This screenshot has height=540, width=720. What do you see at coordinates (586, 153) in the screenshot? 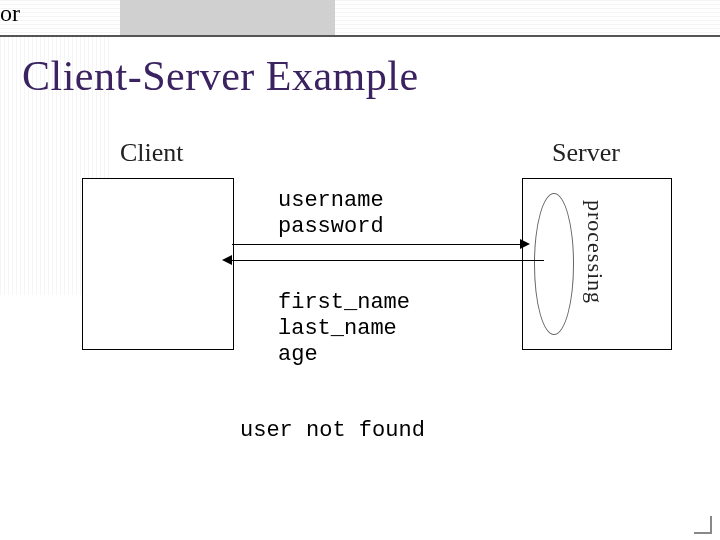
I see `server-label: Server` at bounding box center [586, 153].